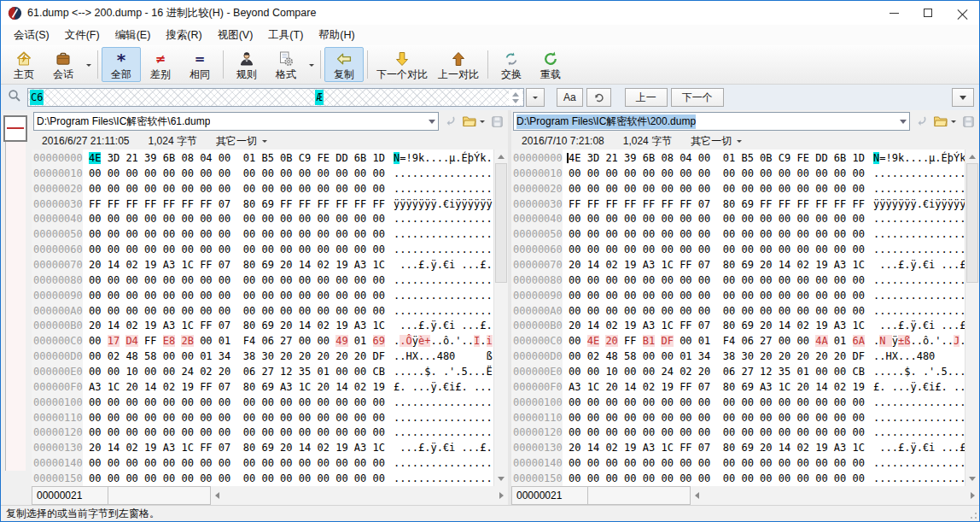 This screenshot has width=980, height=522. Describe the element at coordinates (971, 318) in the screenshot. I see `right-vertical-scrollbar` at that location.